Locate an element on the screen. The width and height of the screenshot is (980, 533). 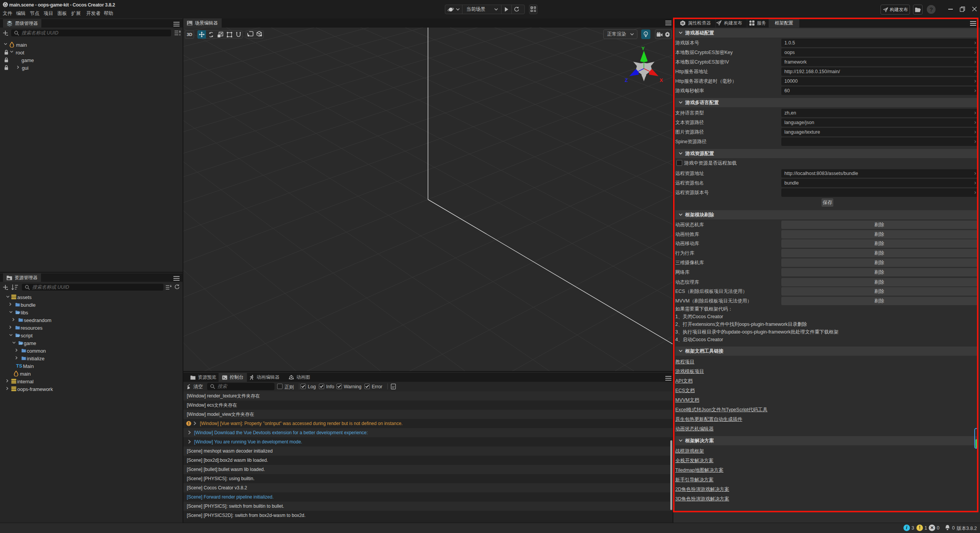
svg-text: Y is located at coordinates (643, 49).